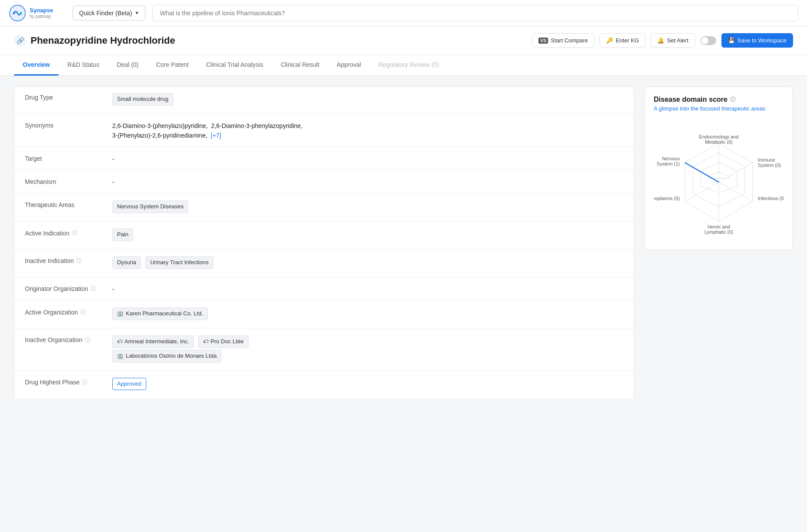 Image resolution: width=807 pixels, height=532 pixels. I want to click on tab-core-patent: Core Patent, so click(172, 66).